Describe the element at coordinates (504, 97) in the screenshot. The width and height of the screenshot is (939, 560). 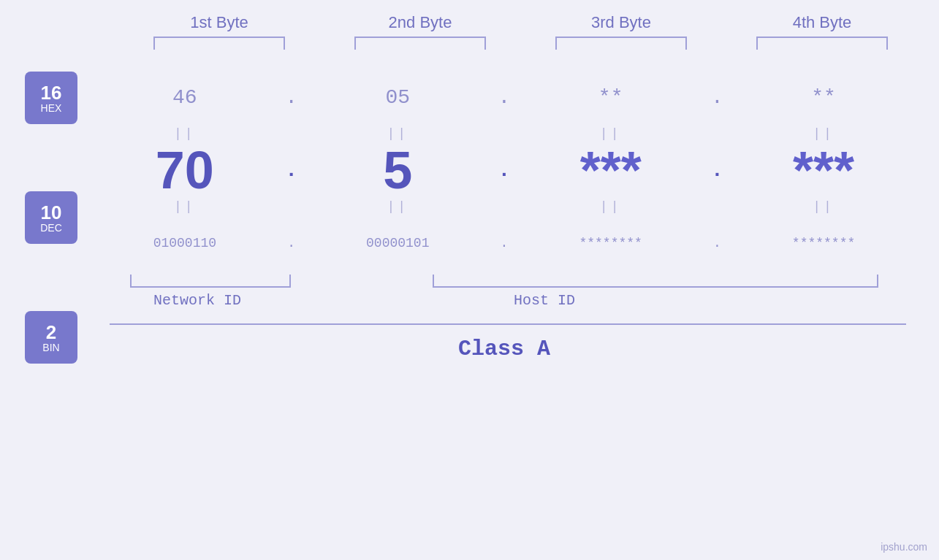
I see `hex-row: 46 . 05 . ** . **` at that location.